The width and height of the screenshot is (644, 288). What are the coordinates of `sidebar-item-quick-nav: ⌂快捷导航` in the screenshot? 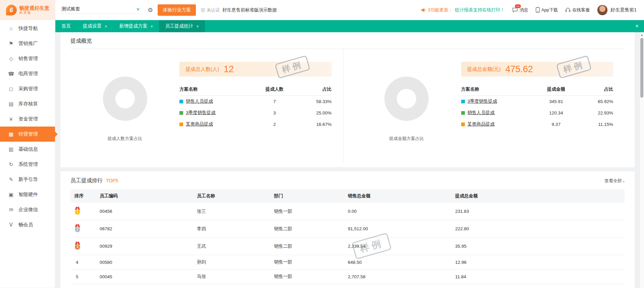 It's located at (28, 28).